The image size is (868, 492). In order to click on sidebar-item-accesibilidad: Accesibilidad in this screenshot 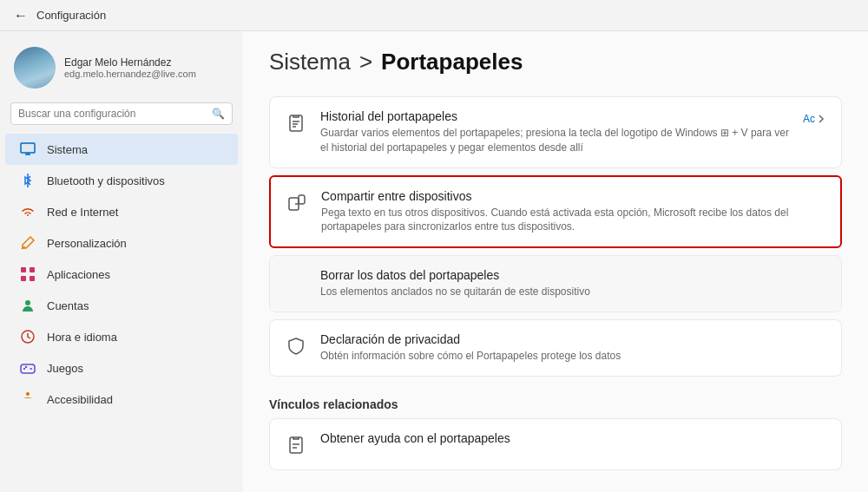, I will do `click(122, 399)`.